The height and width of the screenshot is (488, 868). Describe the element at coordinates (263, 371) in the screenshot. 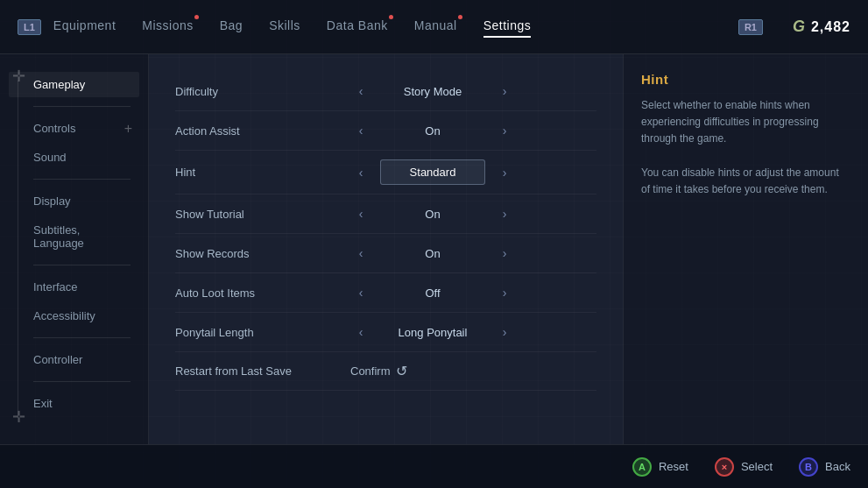

I see `restart-label: Restart from Last Save` at that location.